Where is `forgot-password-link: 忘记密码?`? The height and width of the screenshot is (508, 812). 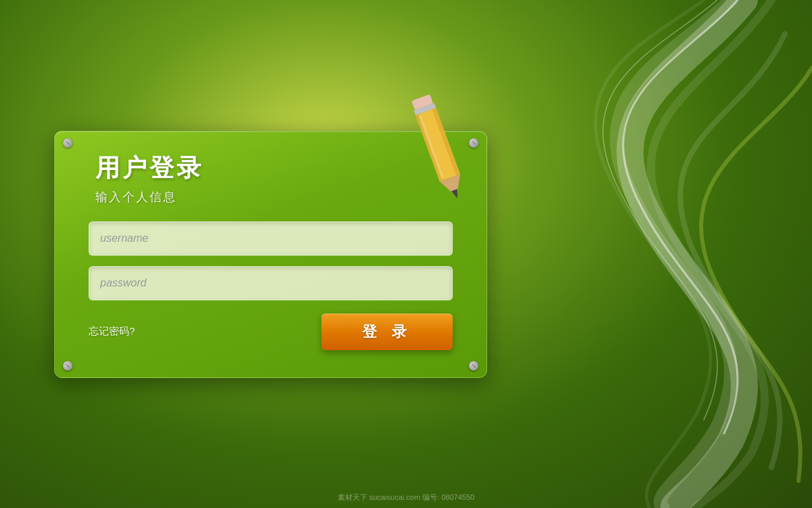
forgot-password-link: 忘记密码? is located at coordinates (112, 332).